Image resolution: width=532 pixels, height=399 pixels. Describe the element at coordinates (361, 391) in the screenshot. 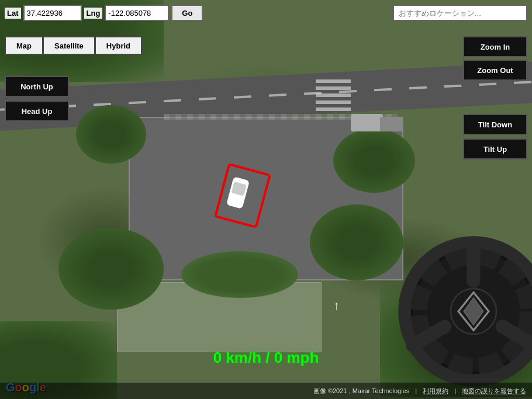

I see `copyright-text: 画像 ©2021 , Maxar Technologies` at that location.